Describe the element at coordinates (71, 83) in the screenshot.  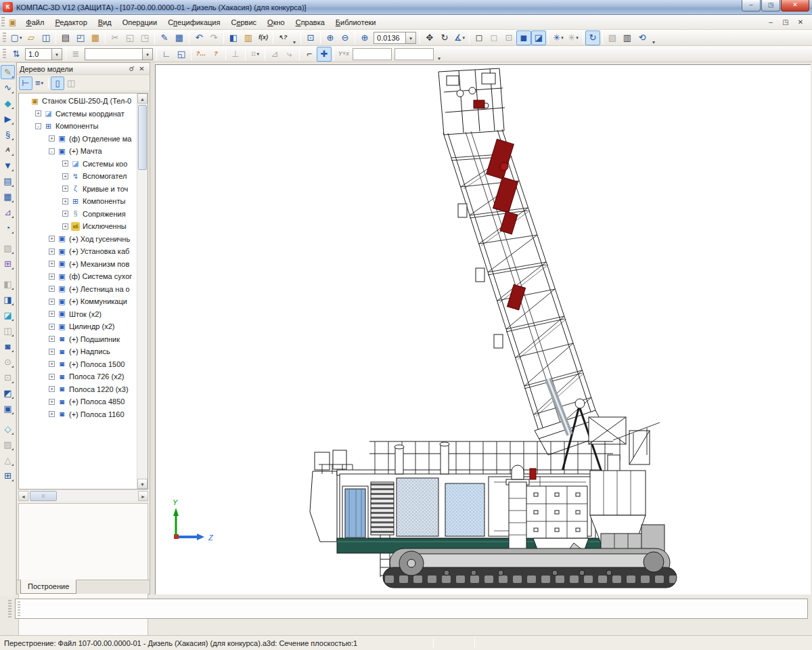
I see `additional-window-button: ◫` at that location.